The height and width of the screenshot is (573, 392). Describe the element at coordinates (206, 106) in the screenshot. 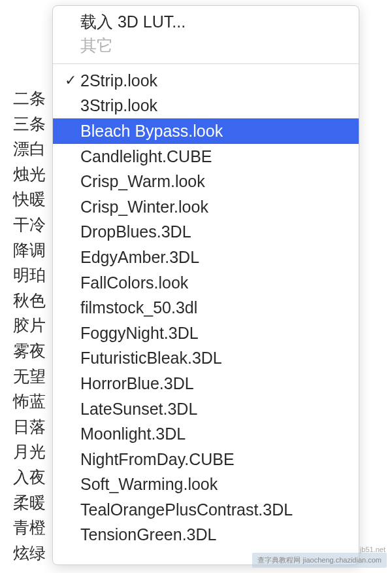

I see `lut-menu-item: 3Strip.look` at that location.